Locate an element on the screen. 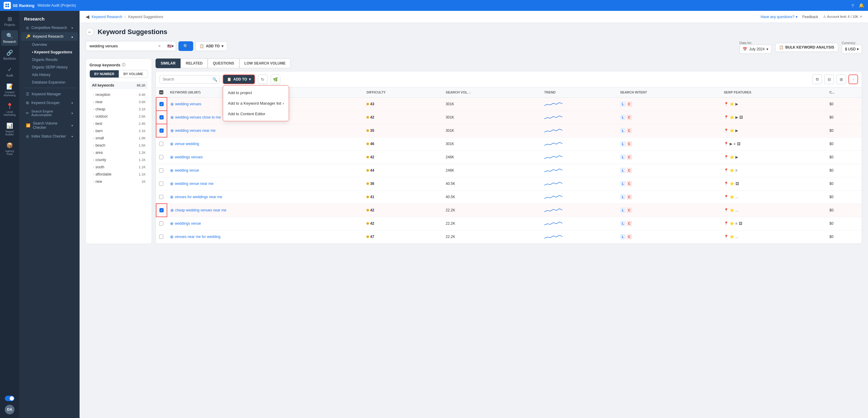  sidebar-sub-db-expansion: Database Expansion is located at coordinates (50, 82).